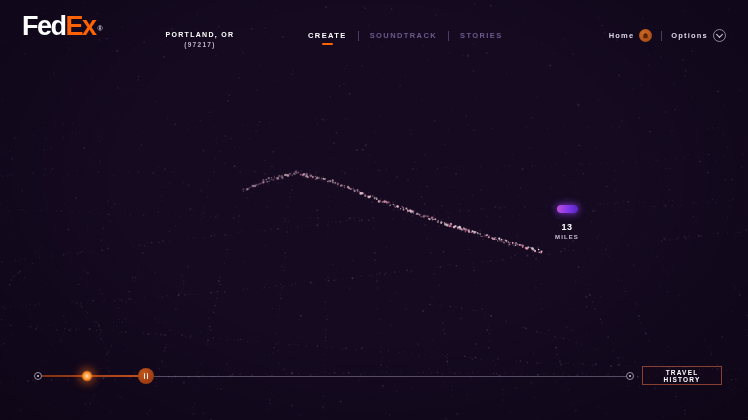 This screenshot has width=748, height=420. Describe the element at coordinates (200, 44) in the screenshot. I see `location-zip: (97217)` at that location.